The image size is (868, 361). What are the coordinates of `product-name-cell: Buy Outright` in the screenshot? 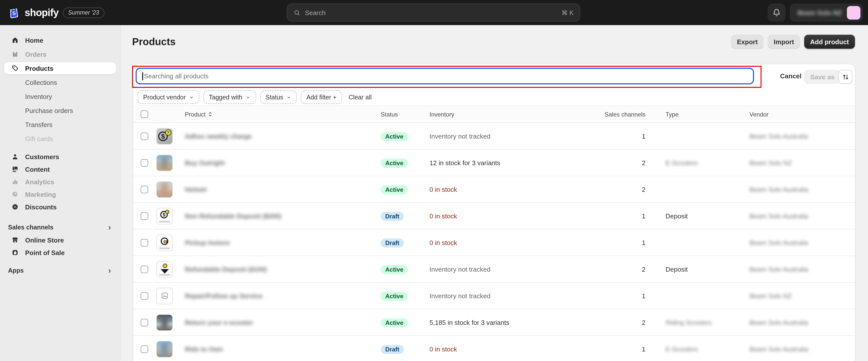 It's located at (281, 163).